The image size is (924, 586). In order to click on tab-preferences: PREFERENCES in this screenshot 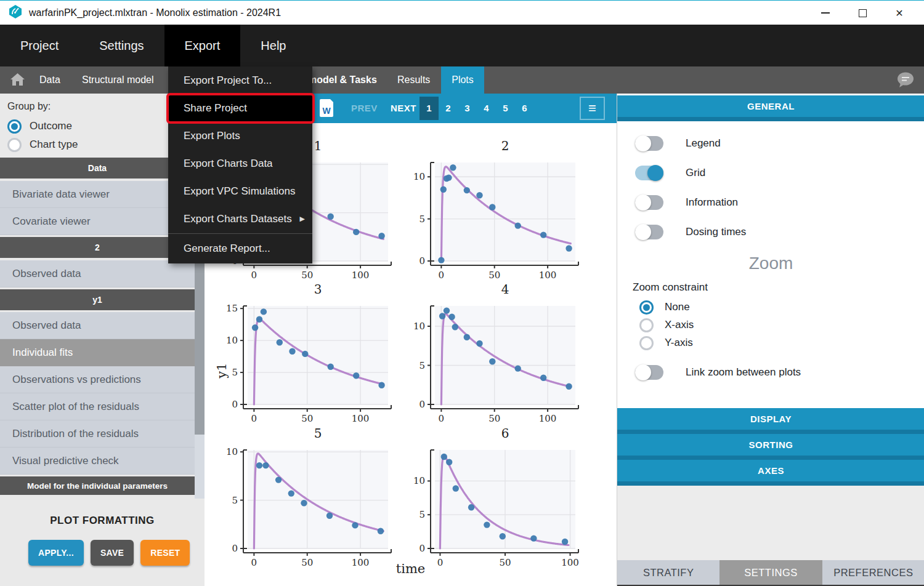, I will do `click(873, 572)`.